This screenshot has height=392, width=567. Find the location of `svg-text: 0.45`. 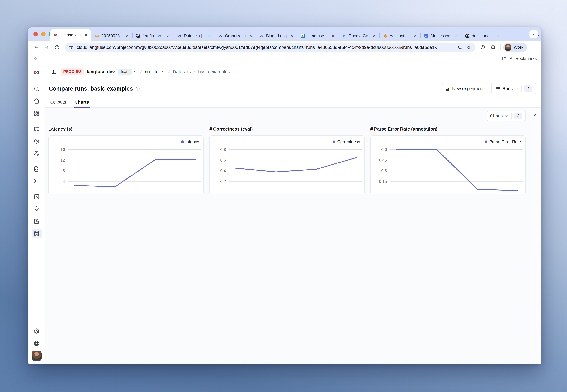

svg-text: 0.45 is located at coordinates (383, 160).